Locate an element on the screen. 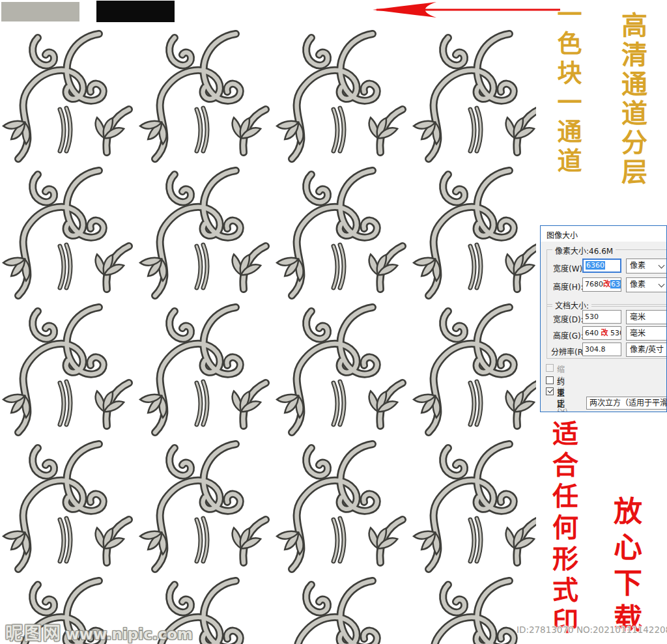 The image size is (667, 644). resolution-value: 304.8 is located at coordinates (595, 349).